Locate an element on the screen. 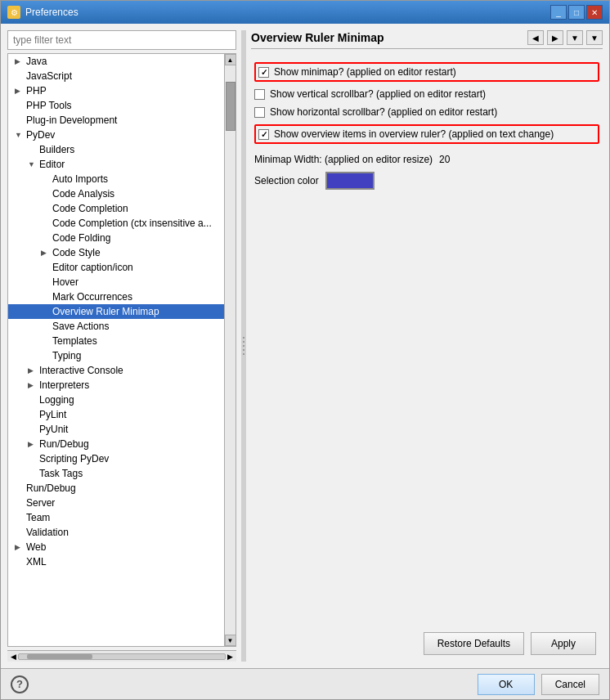 The image size is (610, 700). restore-defaults-button: Restore Defaults is located at coordinates (474, 644).